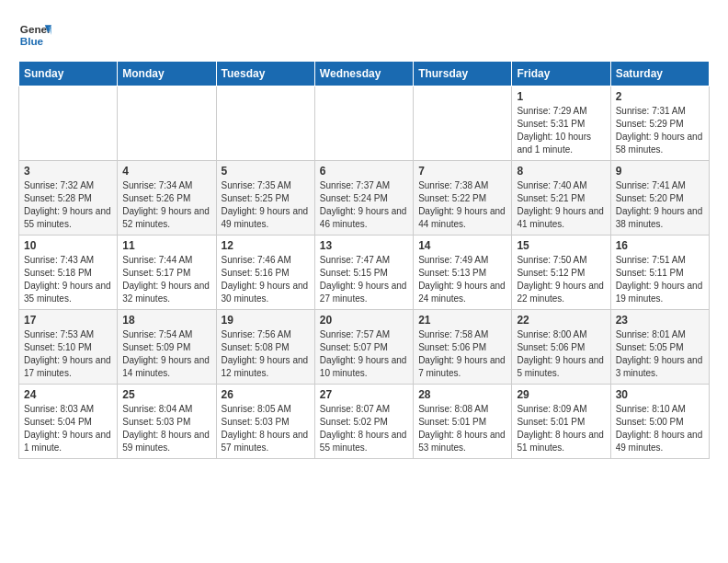 The image size is (728, 563). I want to click on day-cell: 11Sunrise: 7:44 AM Sunset: 5:17 PM Dayli…, so click(167, 272).